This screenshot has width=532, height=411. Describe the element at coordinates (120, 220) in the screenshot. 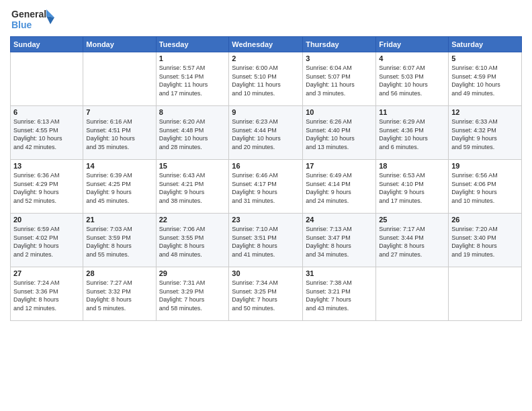

I see `day-number: 21` at that location.